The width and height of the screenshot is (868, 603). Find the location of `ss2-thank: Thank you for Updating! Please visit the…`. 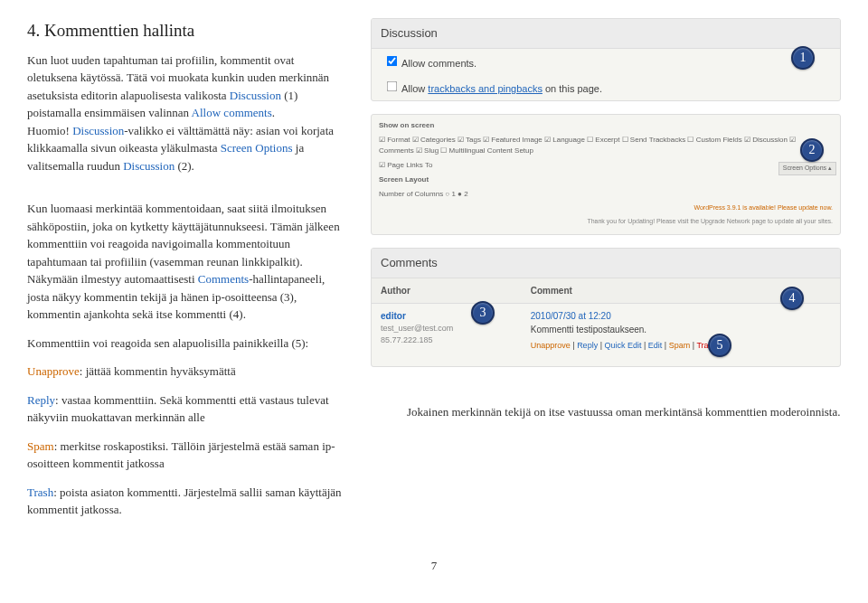

ss2-thank: Thank you for Updating! Please visit the… is located at coordinates (606, 222).